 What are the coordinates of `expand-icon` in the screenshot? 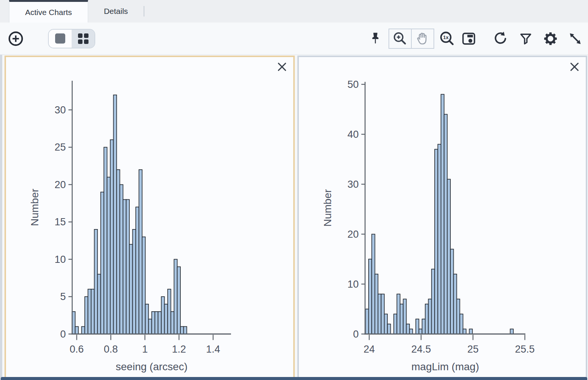 It's located at (575, 39).